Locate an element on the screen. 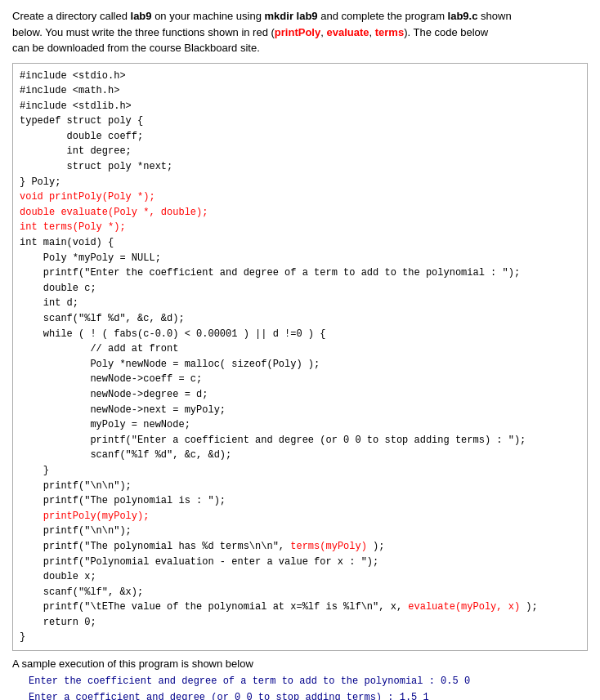  intro-paragraph: Create a directory called lab9 on your m… is located at coordinates (300, 33).